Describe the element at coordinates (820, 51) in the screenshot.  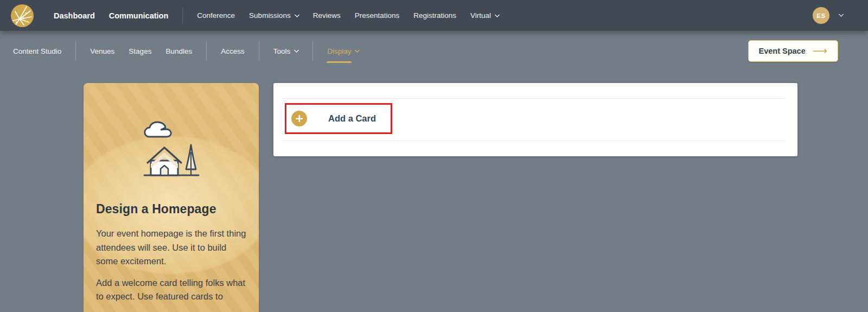
I see `arrow-right-icon: ⟶` at that location.